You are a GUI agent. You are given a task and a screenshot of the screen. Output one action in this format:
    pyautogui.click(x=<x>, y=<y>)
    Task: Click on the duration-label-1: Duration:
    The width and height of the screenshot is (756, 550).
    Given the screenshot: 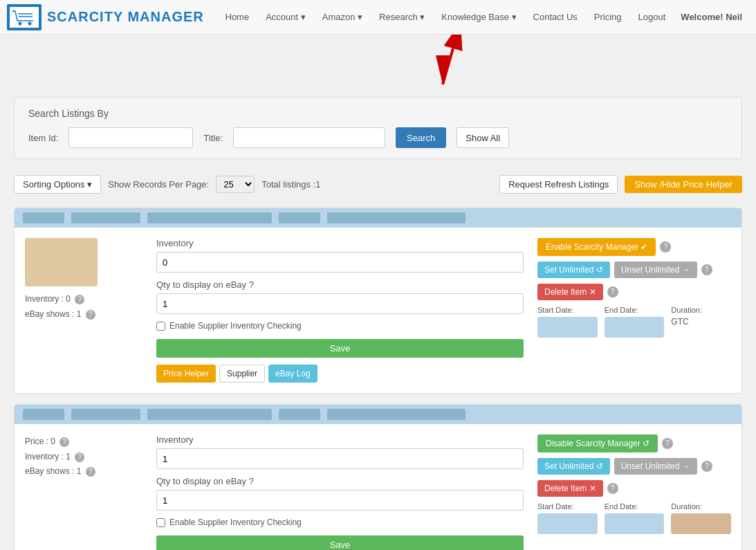 What is the action you would take?
    pyautogui.click(x=701, y=310)
    